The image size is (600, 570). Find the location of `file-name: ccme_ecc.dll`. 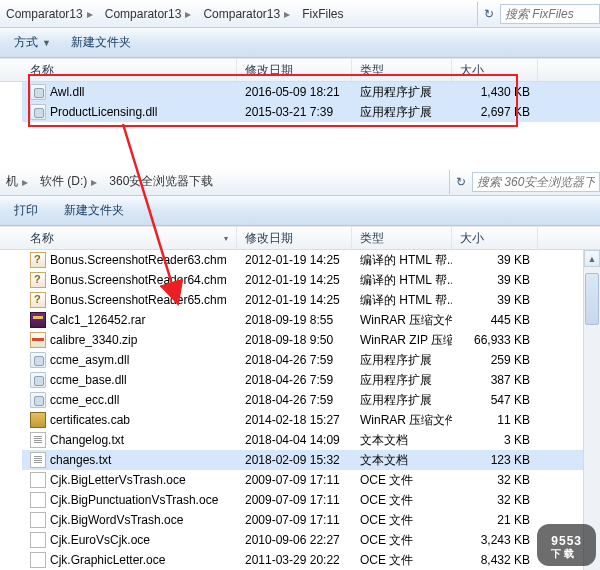

file-name: ccme_ecc.dll is located at coordinates (84, 400).